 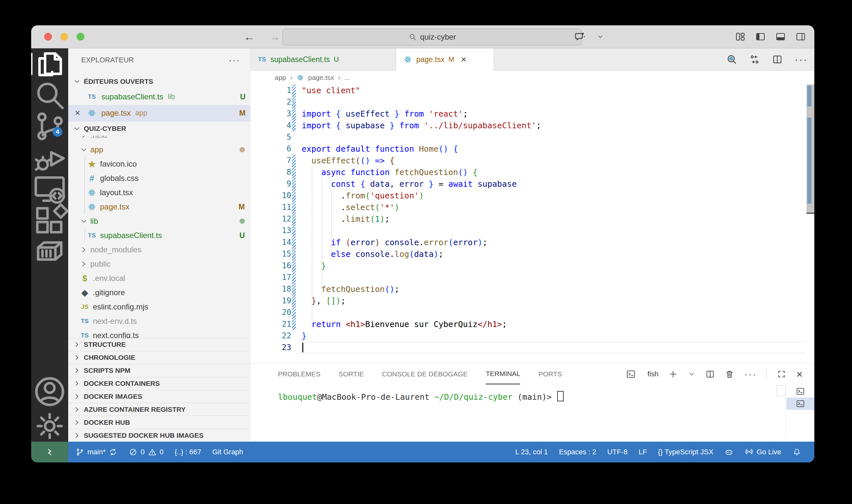 I want to click on code-line-12: 12 .limit(1);, so click(x=528, y=219).